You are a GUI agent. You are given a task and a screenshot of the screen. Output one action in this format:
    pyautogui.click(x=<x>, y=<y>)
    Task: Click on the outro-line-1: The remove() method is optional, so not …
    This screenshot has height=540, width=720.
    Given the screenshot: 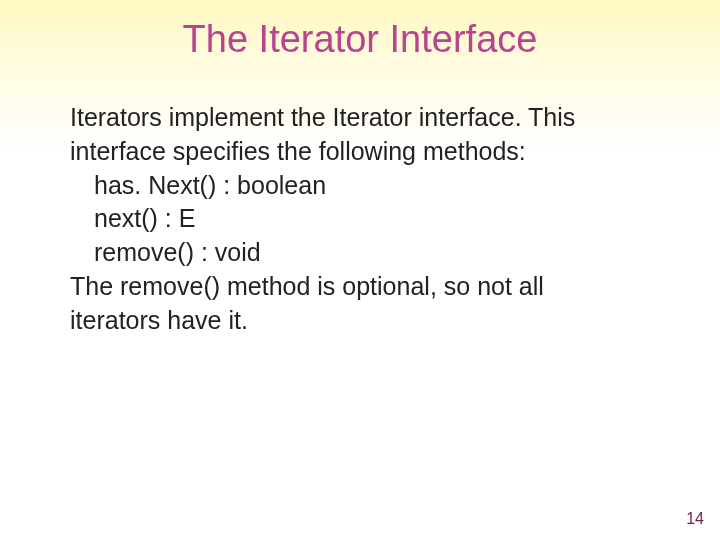 What is the action you would take?
    pyautogui.click(x=365, y=287)
    